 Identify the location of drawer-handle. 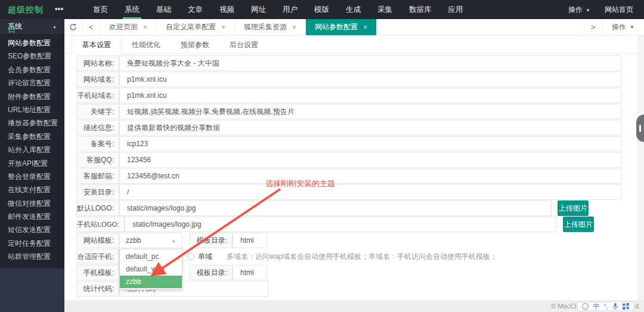
(640, 128).